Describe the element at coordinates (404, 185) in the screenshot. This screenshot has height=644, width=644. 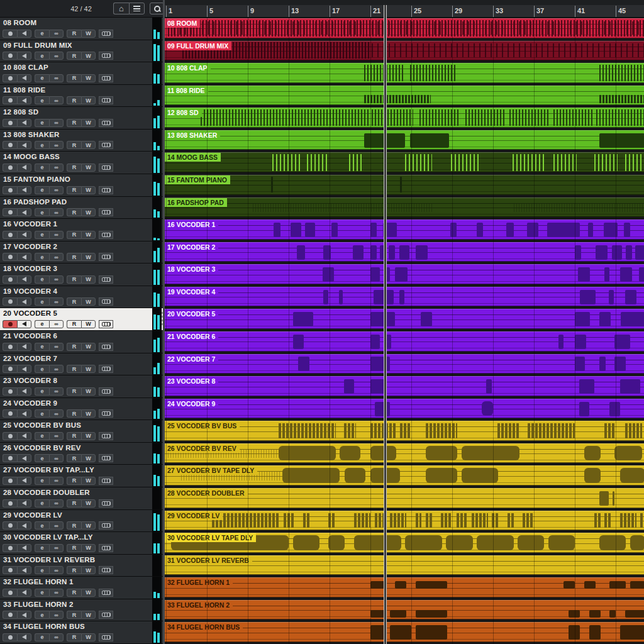
I see `audio-clip: 15 FANTOM PIANO` at that location.